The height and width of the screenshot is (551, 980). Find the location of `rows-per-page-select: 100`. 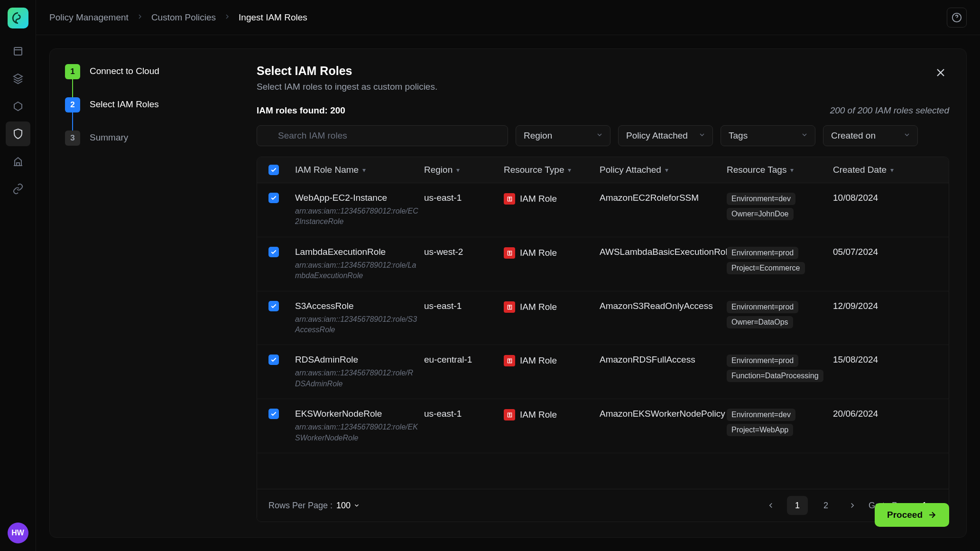

rows-per-page-select: 100 is located at coordinates (348, 506).